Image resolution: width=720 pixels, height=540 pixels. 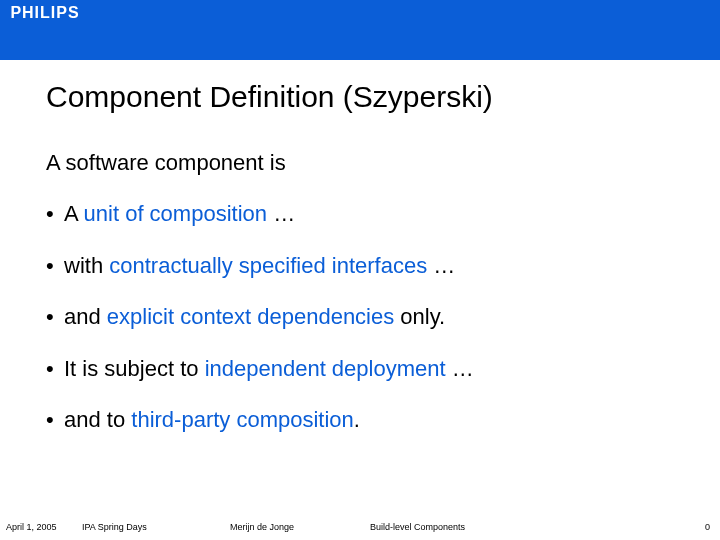 I want to click on bullet-pre: It is subject to, so click(x=134, y=368).